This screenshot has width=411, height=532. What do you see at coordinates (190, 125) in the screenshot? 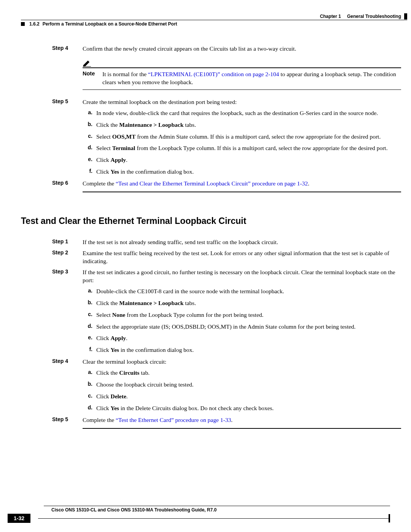
I see `t: tabs.` at bounding box center [190, 125].